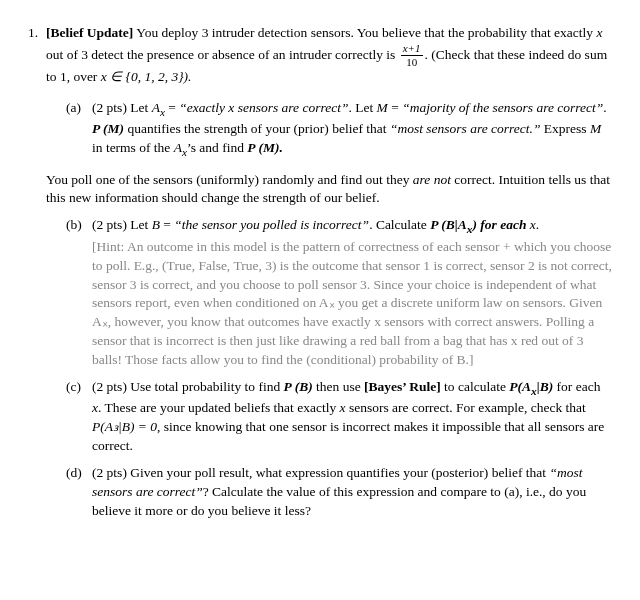 This screenshot has height=600, width=640. What do you see at coordinates (599, 32) in the screenshot?
I see `intro-var-x: x` at bounding box center [599, 32].